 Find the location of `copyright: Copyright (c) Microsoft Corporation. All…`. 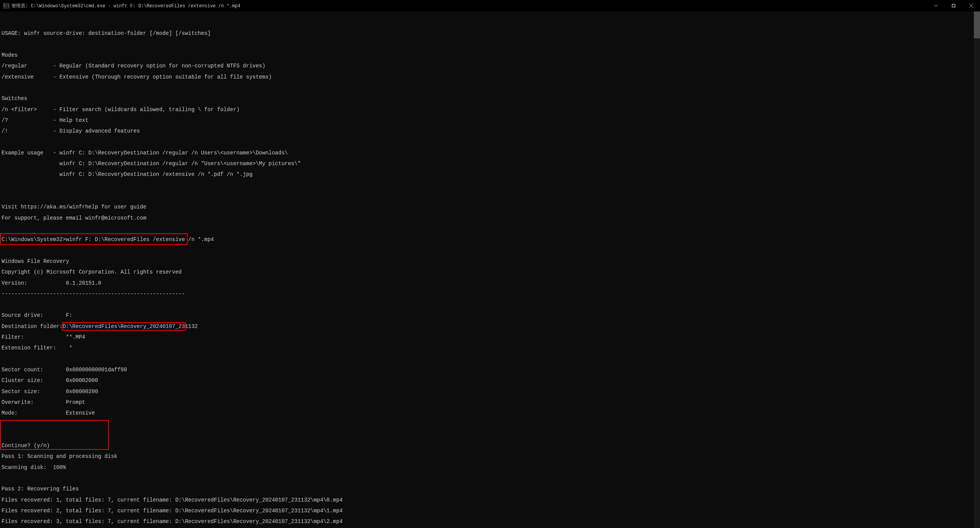

copyright: Copyright (c) Microsoft Corporation. All… is located at coordinates (490, 272).